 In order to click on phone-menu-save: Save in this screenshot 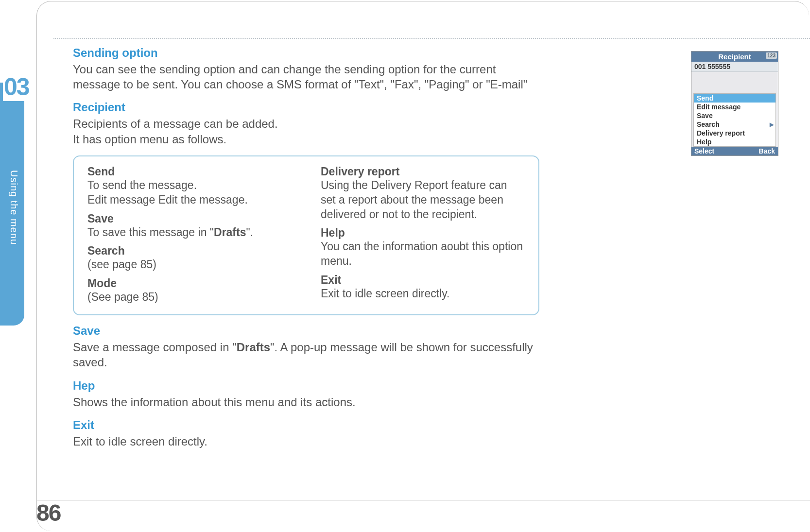, I will do `click(735, 116)`.